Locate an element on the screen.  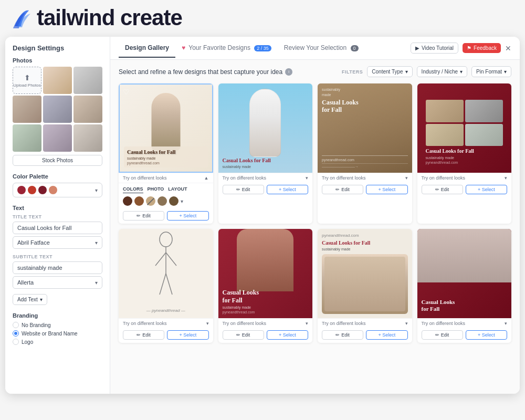
colors-tab: COLORS is located at coordinates (133, 190).